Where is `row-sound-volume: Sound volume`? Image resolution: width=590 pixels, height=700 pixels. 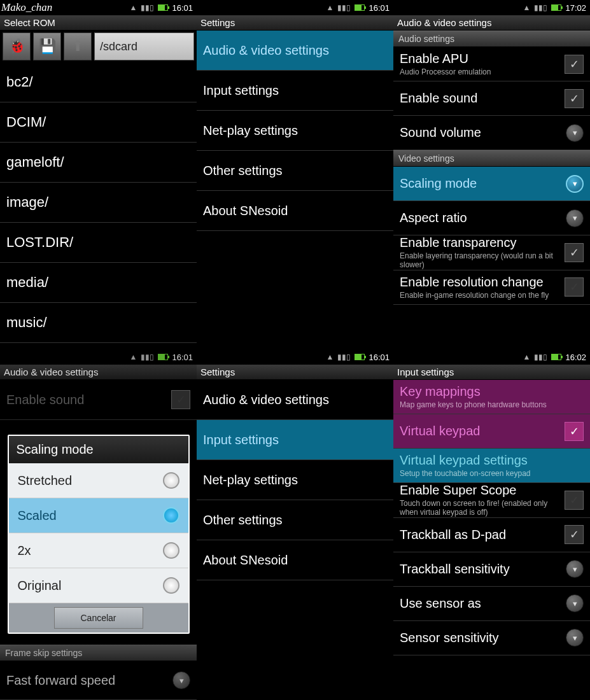 row-sound-volume: Sound volume is located at coordinates (491, 133).